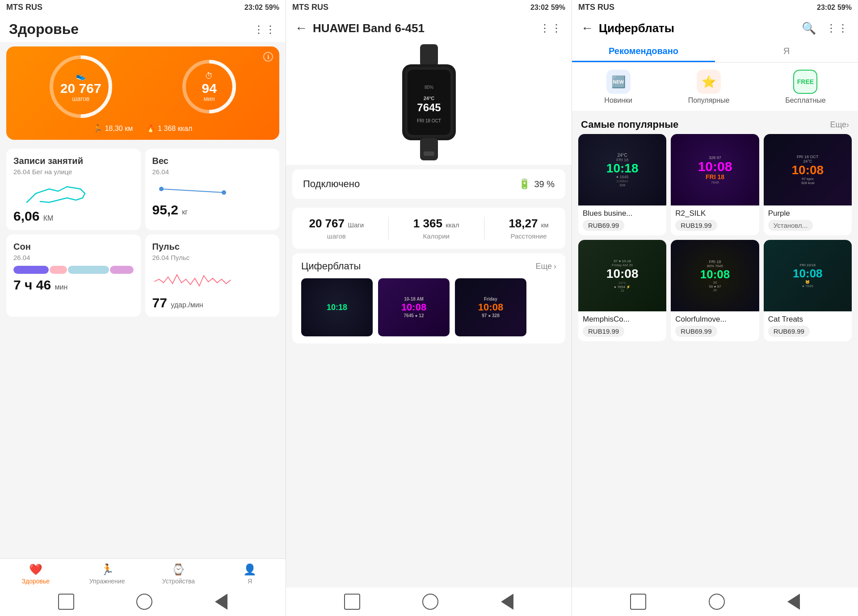 The image size is (858, 616). Describe the element at coordinates (622, 185) in the screenshot. I see `wf-item-blues: 24°C FRI 18 10:18 ● 1645 3.66km 328 Blue…` at that location.